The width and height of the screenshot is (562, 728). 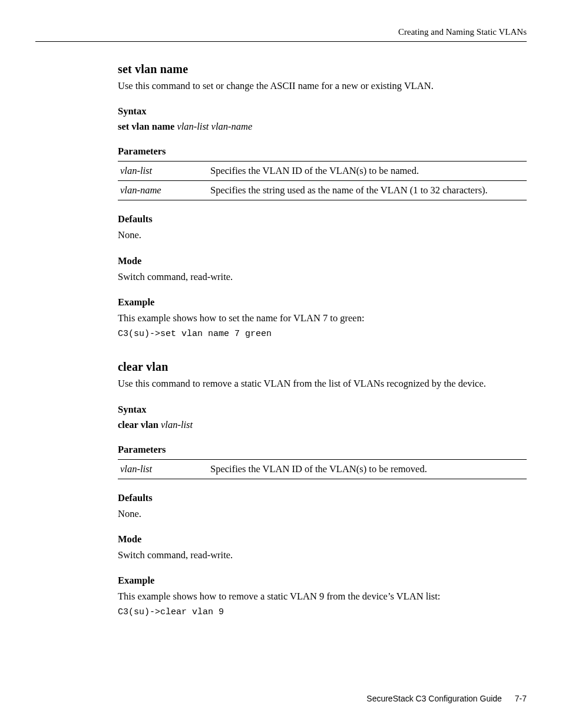 What do you see at coordinates (322, 86) in the screenshot?
I see `command-description: Use this command to set or change the AS…` at bounding box center [322, 86].